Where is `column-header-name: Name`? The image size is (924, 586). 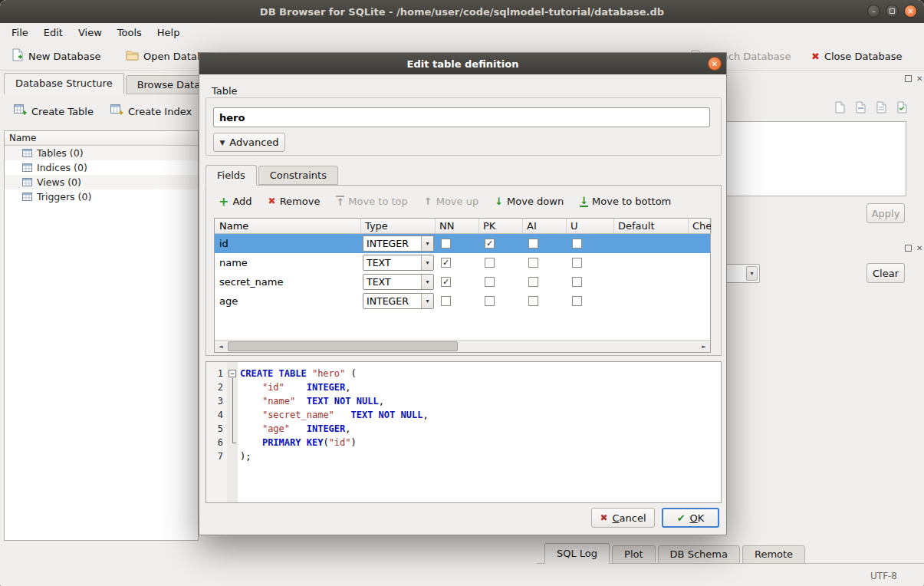 column-header-name: Name is located at coordinates (288, 226).